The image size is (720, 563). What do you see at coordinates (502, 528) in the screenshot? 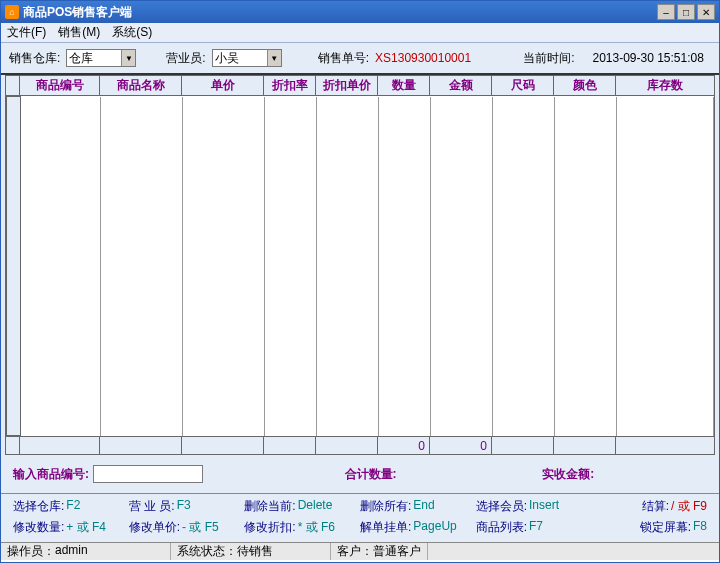
I see `sc-list-label: 商品列表:` at bounding box center [502, 528].